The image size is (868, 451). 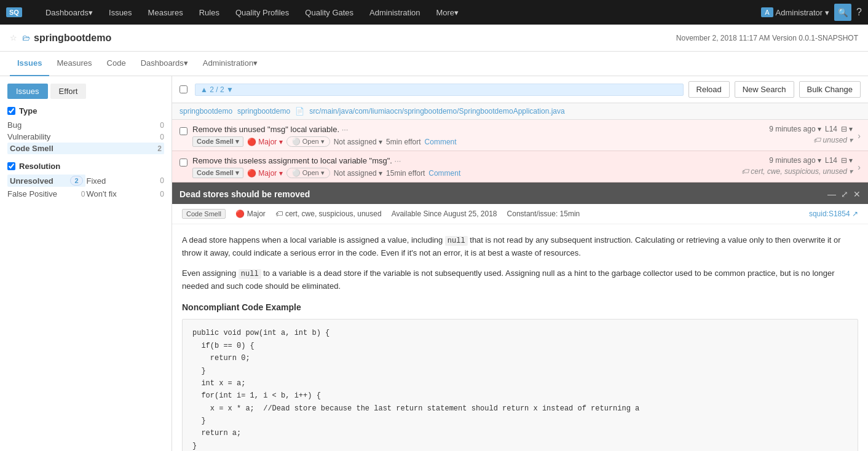 What do you see at coordinates (406, 173) in the screenshot?
I see `issue-2-effort: 15min effort` at bounding box center [406, 173].